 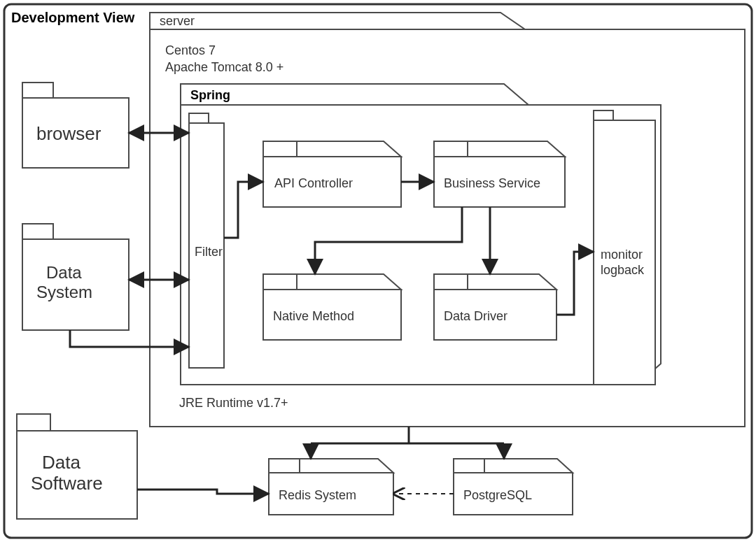 What do you see at coordinates (62, 462) in the screenshot?
I see `data-software-label-1: Data` at bounding box center [62, 462].